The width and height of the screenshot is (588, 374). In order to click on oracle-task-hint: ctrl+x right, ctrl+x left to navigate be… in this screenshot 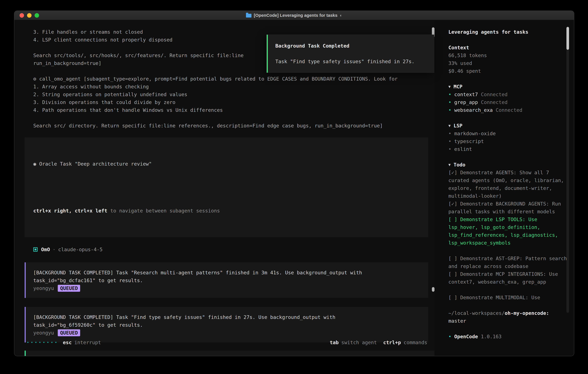, I will do `click(227, 211)`.